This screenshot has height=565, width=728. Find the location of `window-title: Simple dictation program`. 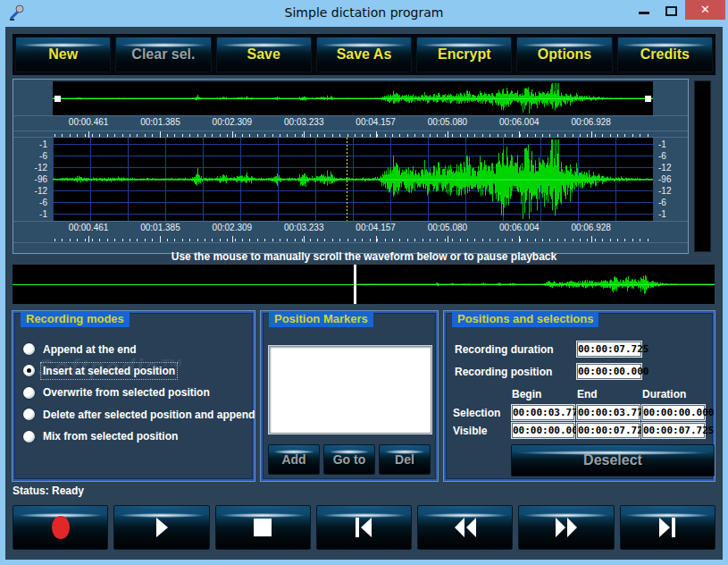

window-title: Simple dictation program is located at coordinates (364, 13).